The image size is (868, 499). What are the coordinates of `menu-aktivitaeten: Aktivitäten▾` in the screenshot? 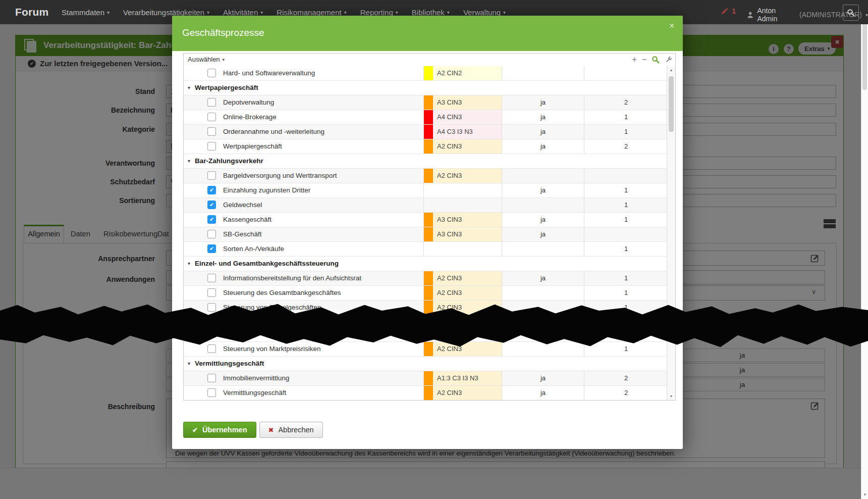 It's located at (243, 12).